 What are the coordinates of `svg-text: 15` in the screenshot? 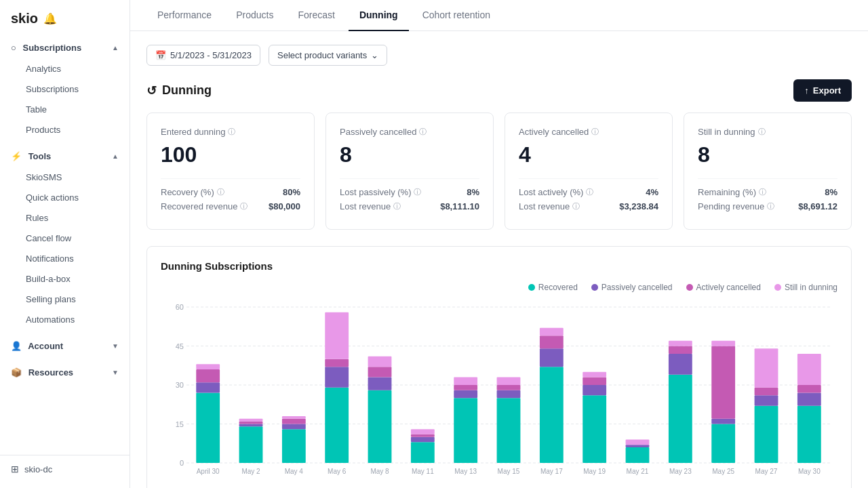 It's located at (180, 424).